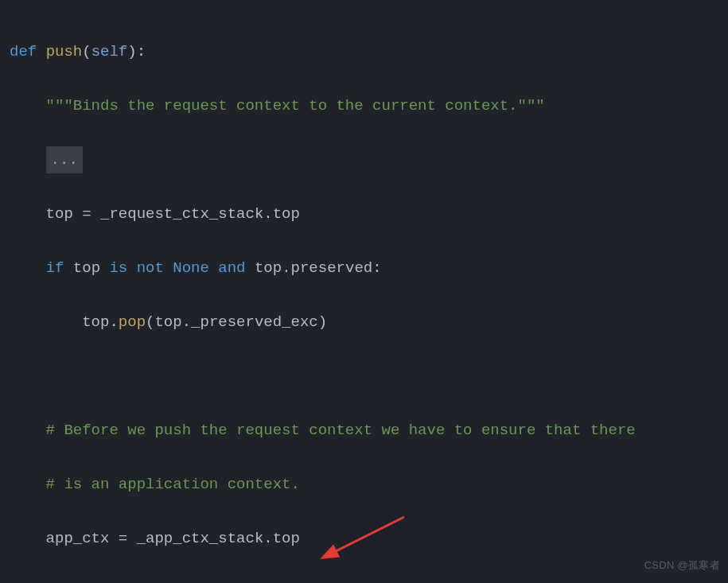  I want to click on code-line: if app_ctx is None or app_ctx.app != sel…, so click(364, 581).